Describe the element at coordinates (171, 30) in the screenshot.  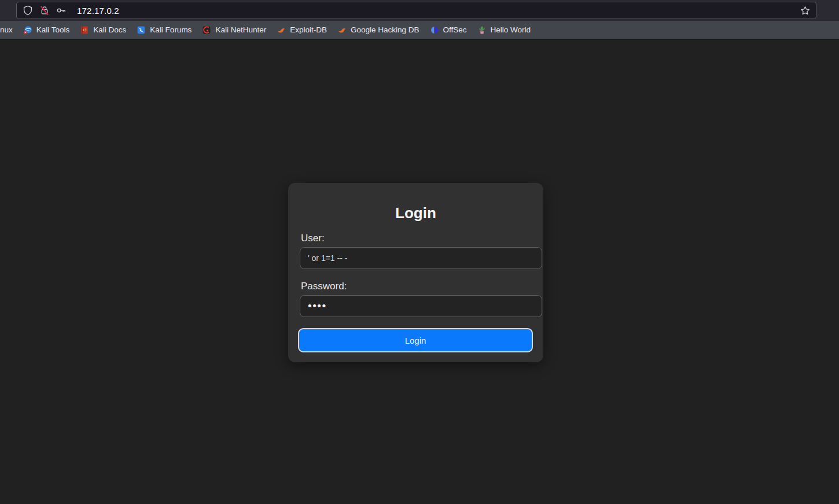
I see `bookmark-label: Kali Forums` at that location.